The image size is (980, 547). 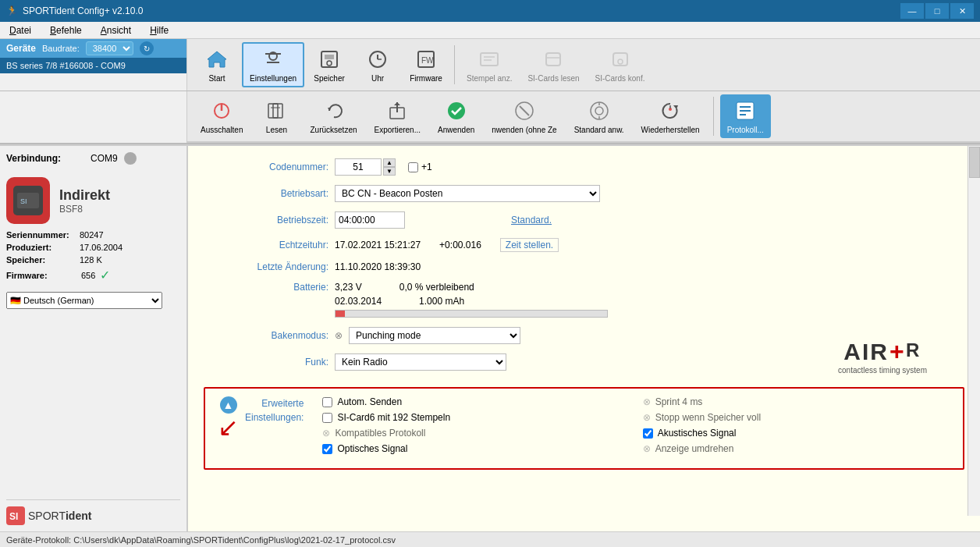 I want to click on sportident-logo: SI SPORTident, so click(x=94, y=512).